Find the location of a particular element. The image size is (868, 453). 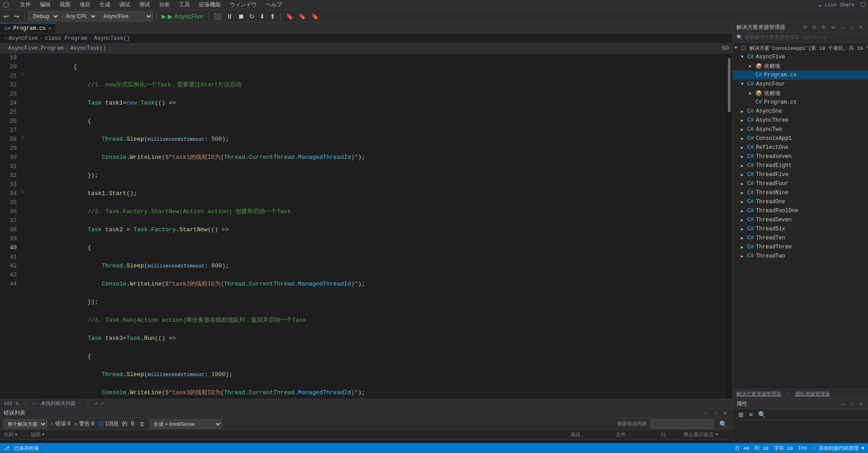

tree-asyncfour: ▼ C# AsyncFour is located at coordinates (800, 84).